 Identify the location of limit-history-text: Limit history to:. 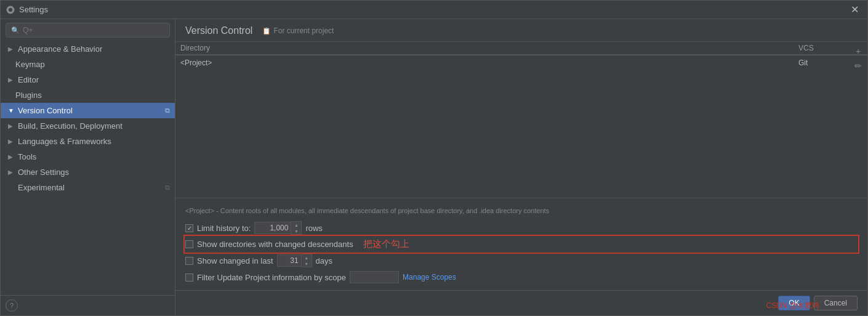
(224, 228).